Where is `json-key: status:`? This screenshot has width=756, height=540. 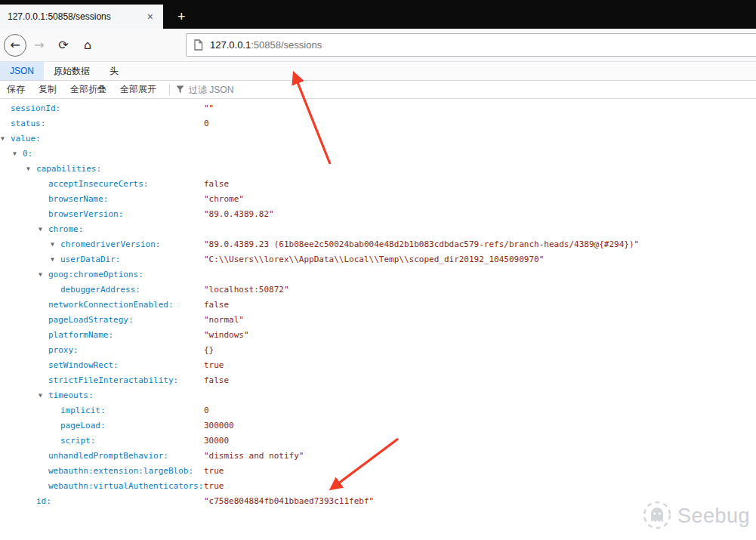
json-key: status: is located at coordinates (28, 124).